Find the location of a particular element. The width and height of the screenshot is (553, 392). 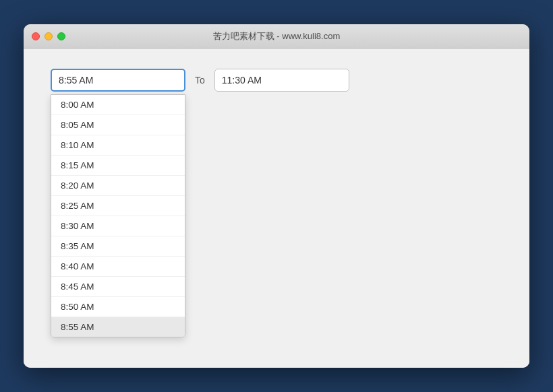

to-time-wrapper is located at coordinates (282, 80).